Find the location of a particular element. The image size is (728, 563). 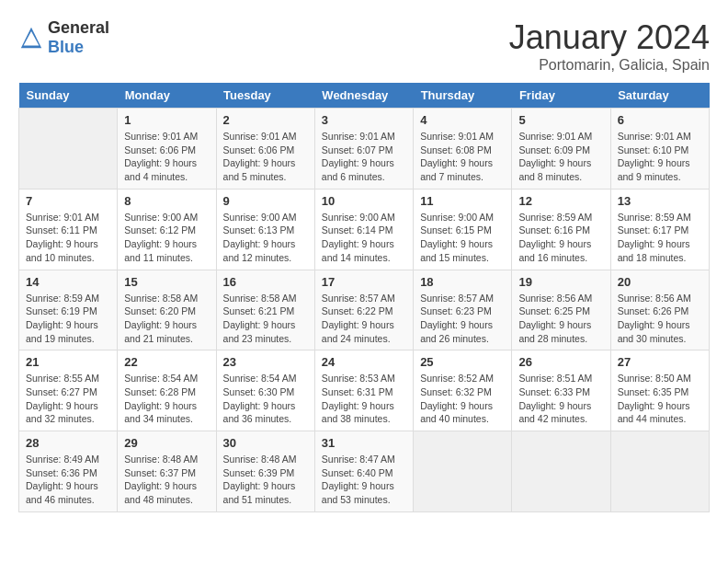

week-row-4: 21Sunrise: 8:55 AM Sunset: 6:27 PM Dayli… is located at coordinates (364, 391).